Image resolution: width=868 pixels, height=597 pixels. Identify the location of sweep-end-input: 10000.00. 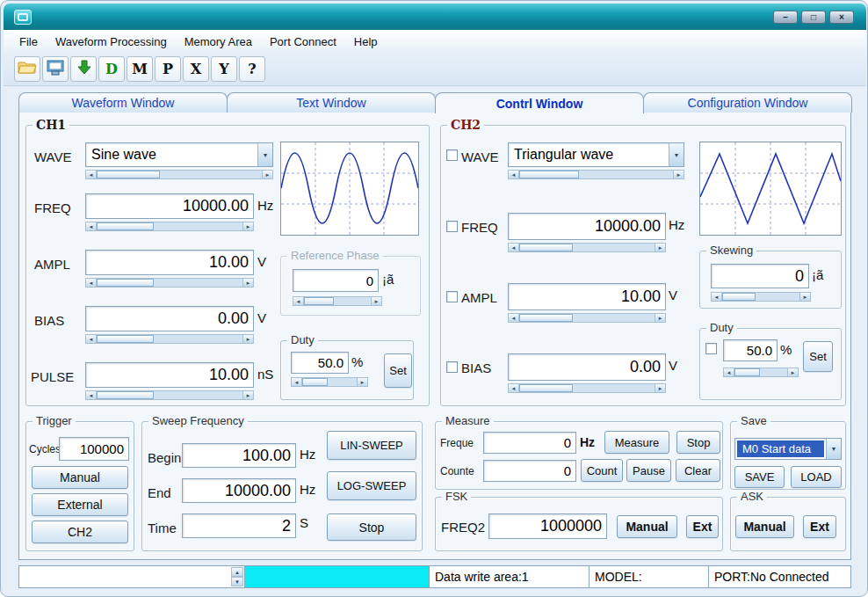
(239, 491).